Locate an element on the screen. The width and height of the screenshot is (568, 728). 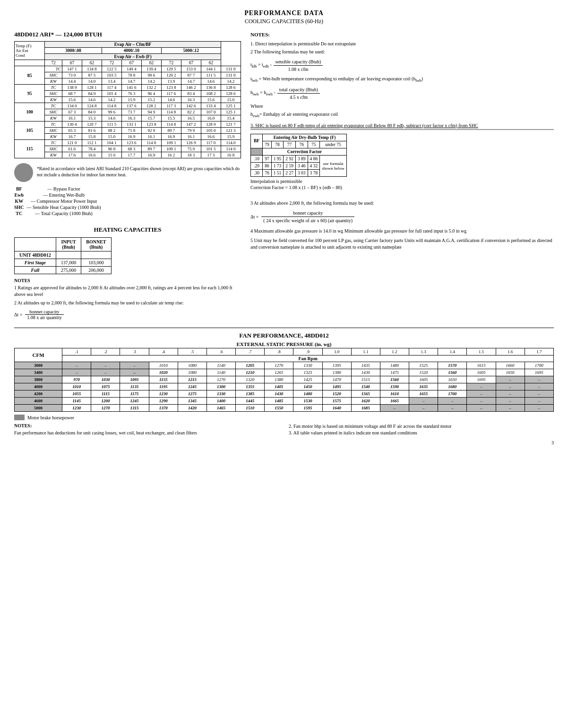
unit-model: 48DD012 ARI* — 124,000 BTUH is located at coordinates (128, 35).